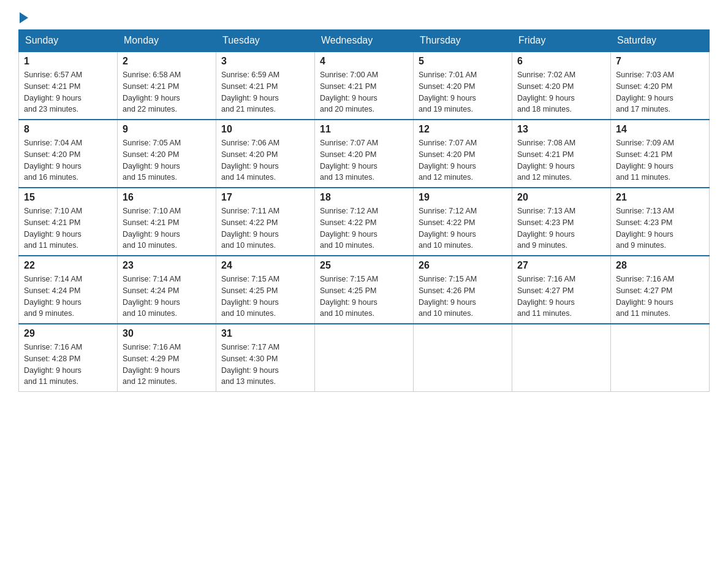 The width and height of the screenshot is (728, 563). Describe the element at coordinates (561, 289) in the screenshot. I see `calendar-cell: 27Sunrise: 7:16 AMSunset: 4:27 PMDayligh…` at that location.